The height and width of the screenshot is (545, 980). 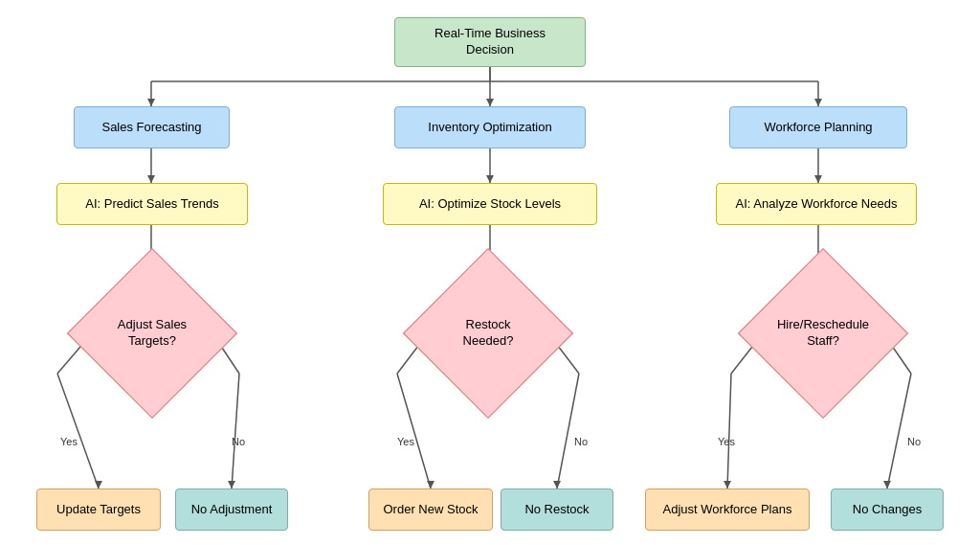 I want to click on no-sales-label: No Adjustment, so click(x=232, y=510).